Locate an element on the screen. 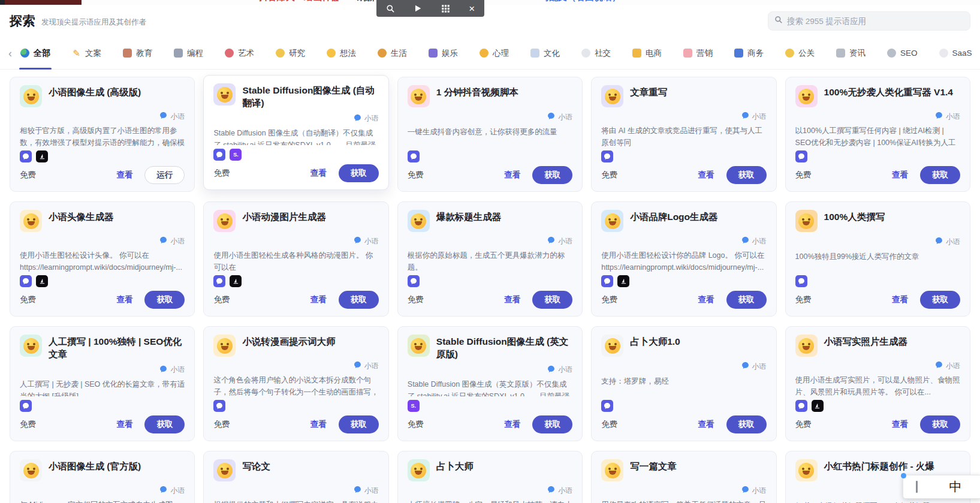  app-card: 写一篇文章 小语 用你最喜欢的语言写一篇关于任何话题的文章，只需写... 免费 … is located at coordinates (683, 477).